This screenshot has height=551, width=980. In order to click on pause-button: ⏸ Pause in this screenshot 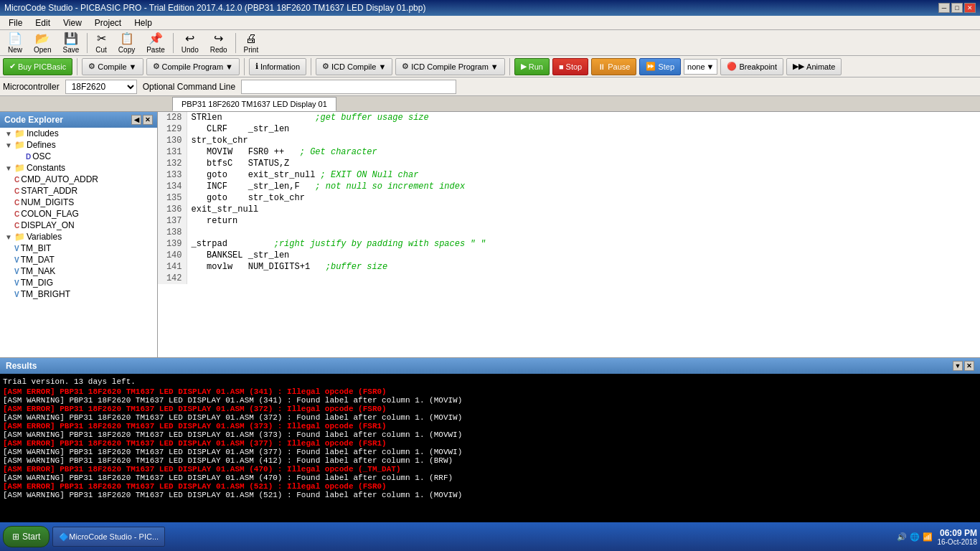, I will do `click(614, 67)`.